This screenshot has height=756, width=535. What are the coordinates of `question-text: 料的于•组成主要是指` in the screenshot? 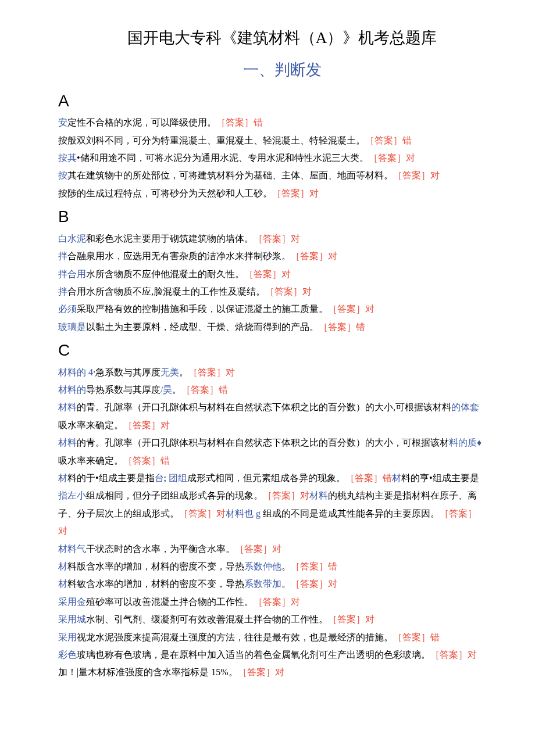 It's located at (111, 478).